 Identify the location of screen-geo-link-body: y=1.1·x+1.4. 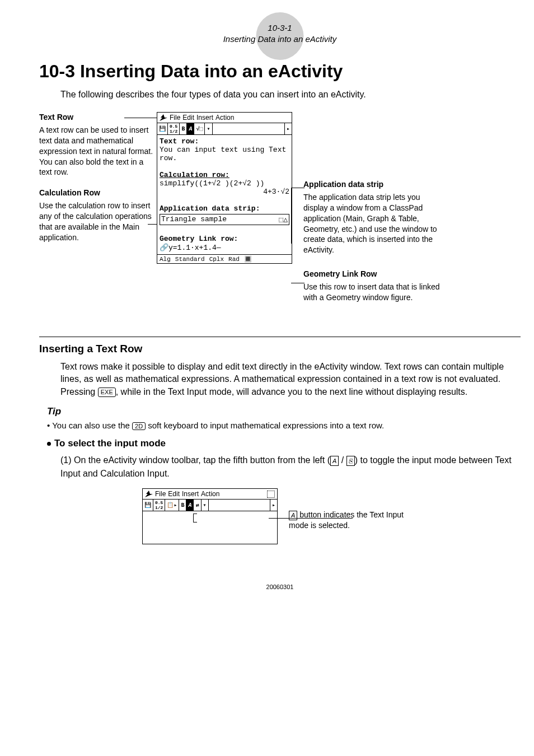
(193, 248).